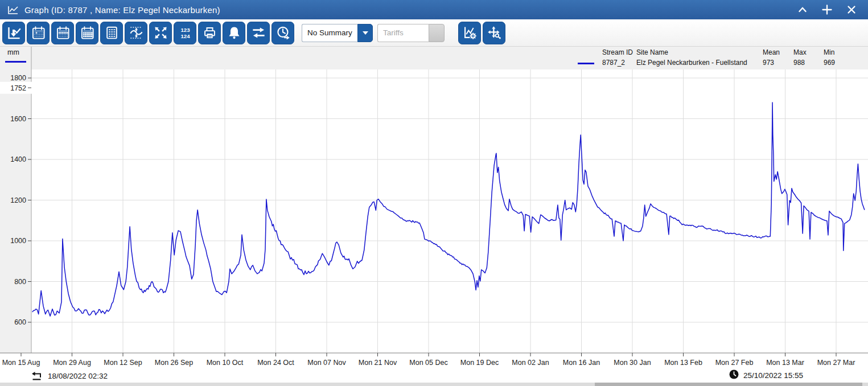  I want to click on svg-text: 123, so click(186, 30).